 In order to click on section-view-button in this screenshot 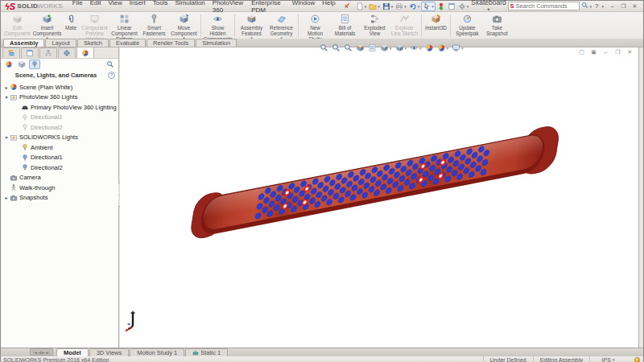, I will do `click(361, 48)`.